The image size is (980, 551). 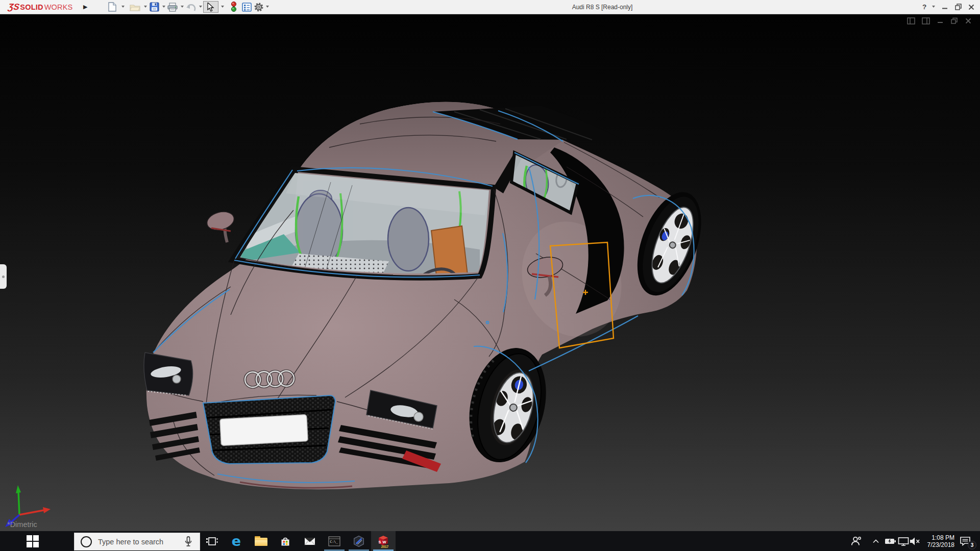 What do you see at coordinates (191, 7) in the screenshot?
I see `undo-button` at bounding box center [191, 7].